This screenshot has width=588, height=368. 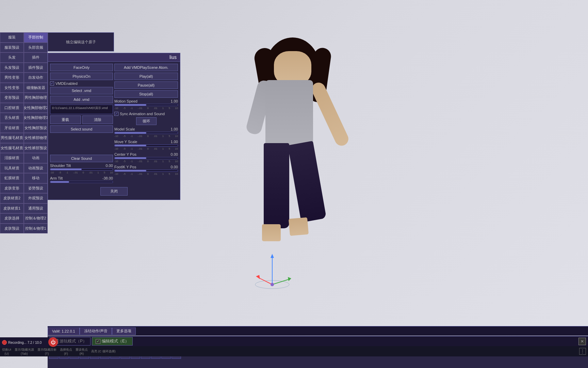 What do you see at coordinates (114, 191) in the screenshot?
I see `close-button: 关闭` at bounding box center [114, 191].